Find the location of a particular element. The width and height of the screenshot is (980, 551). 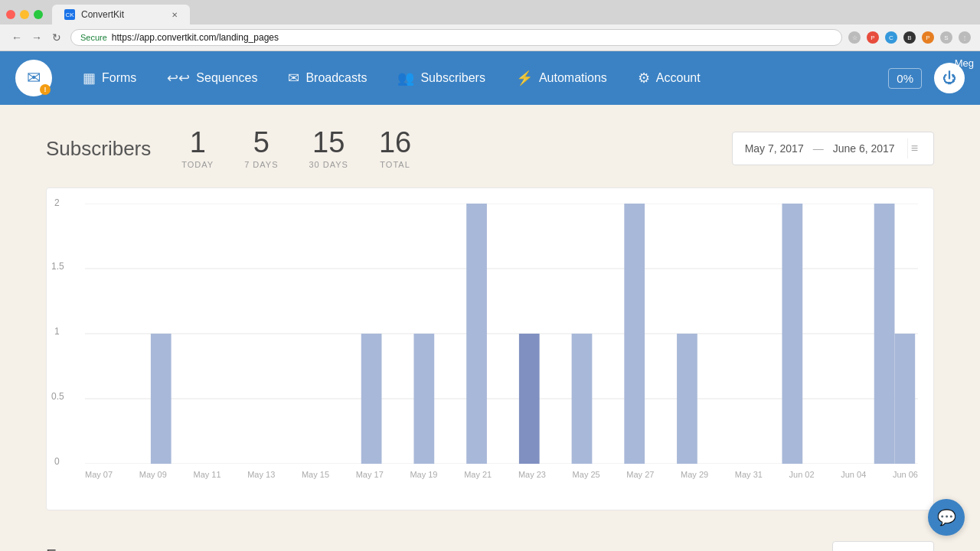

x-label-may07: May 07 is located at coordinates (99, 474).